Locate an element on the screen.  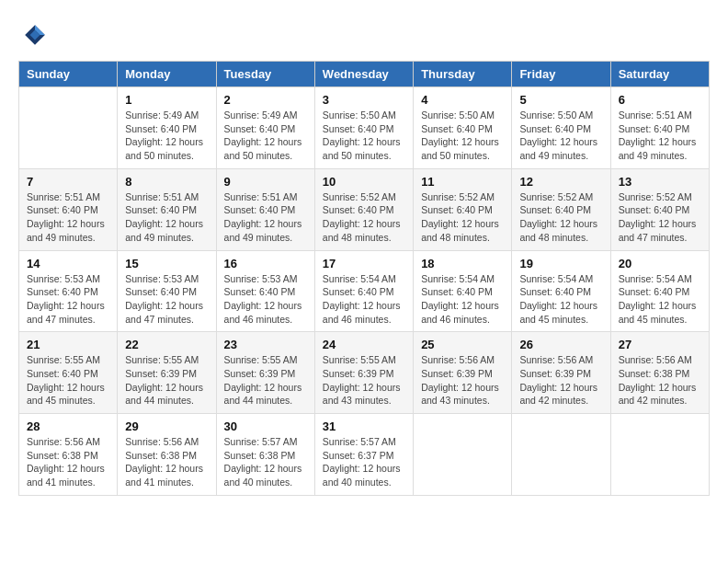
day-detail: Sunrise: 5:57 AM Sunset: 6:37 PM Dayligh… is located at coordinates (364, 462).